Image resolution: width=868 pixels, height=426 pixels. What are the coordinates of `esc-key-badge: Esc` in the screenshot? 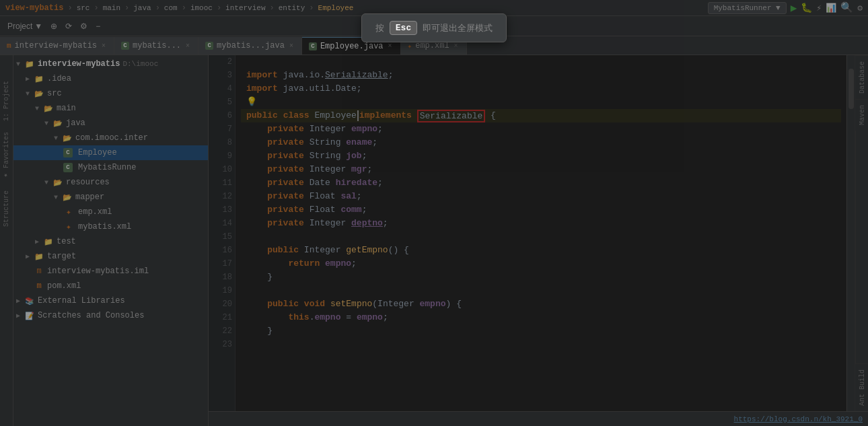 It's located at (404, 28).